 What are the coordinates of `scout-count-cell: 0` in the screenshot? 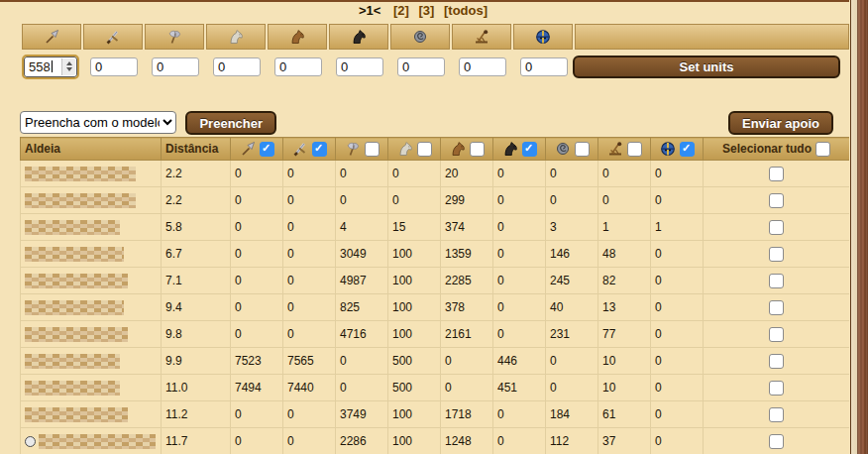 It's located at (414, 174).